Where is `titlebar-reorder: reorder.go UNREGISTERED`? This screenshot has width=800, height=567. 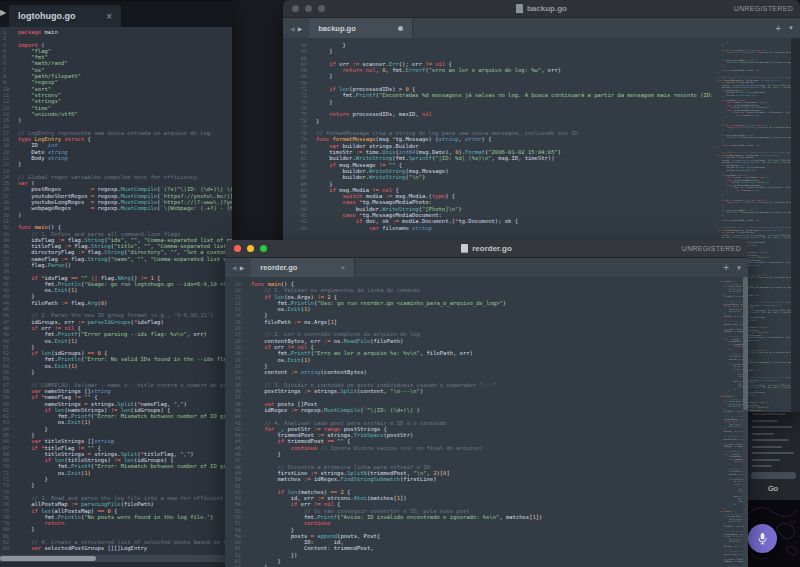
titlebar-reorder: reorder.go UNREGISTERED is located at coordinates (486, 249).